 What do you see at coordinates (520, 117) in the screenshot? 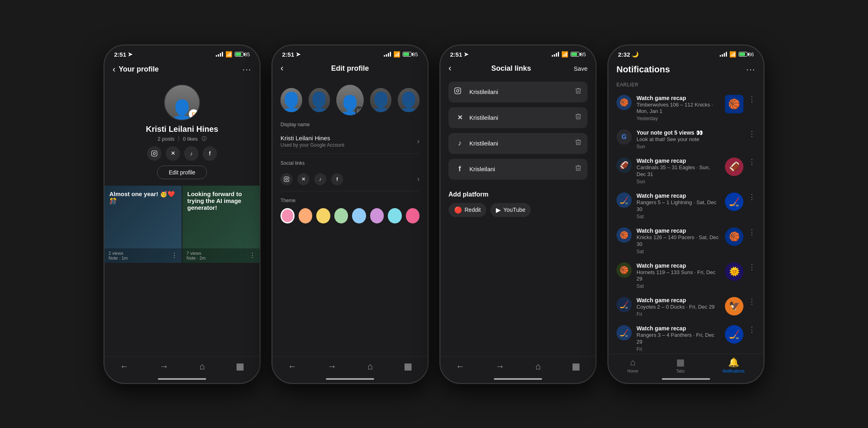
I see `twitter-value: Kristileilani` at bounding box center [520, 117].